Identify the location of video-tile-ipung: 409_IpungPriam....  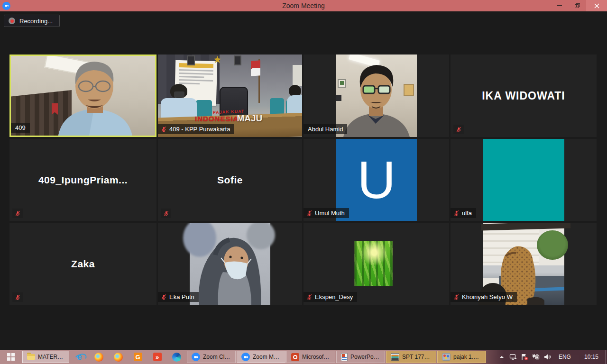
(83, 180).